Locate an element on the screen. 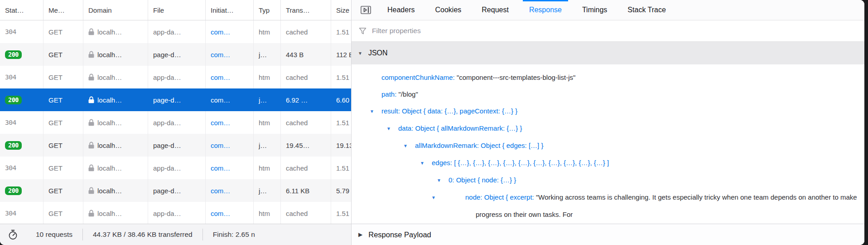  response-payload-label: Response Payload is located at coordinates (400, 235).